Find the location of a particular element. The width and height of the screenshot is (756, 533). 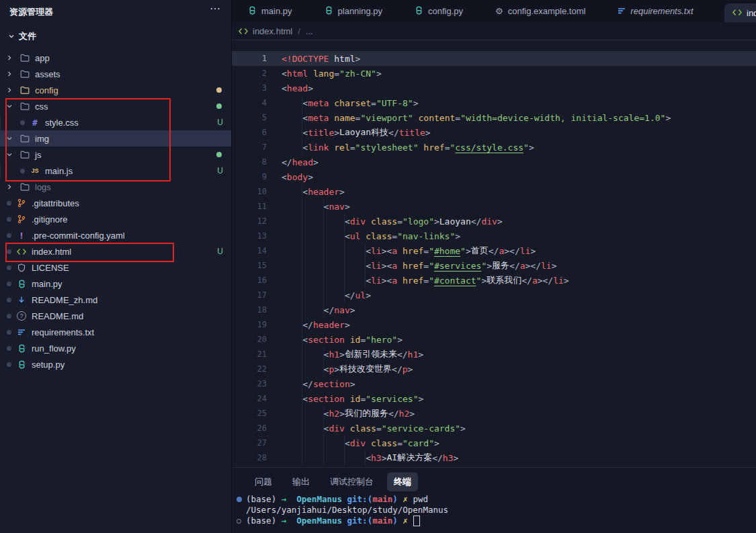

code-line-7: 7<link rel="stylesheet" href="css/style.… is located at coordinates (494, 147).